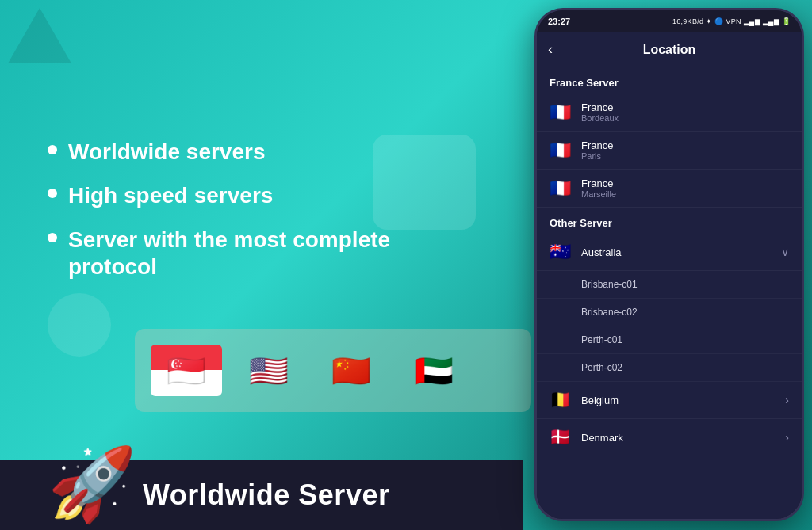  I want to click on france-flag-1: 🇫🇷, so click(561, 112).